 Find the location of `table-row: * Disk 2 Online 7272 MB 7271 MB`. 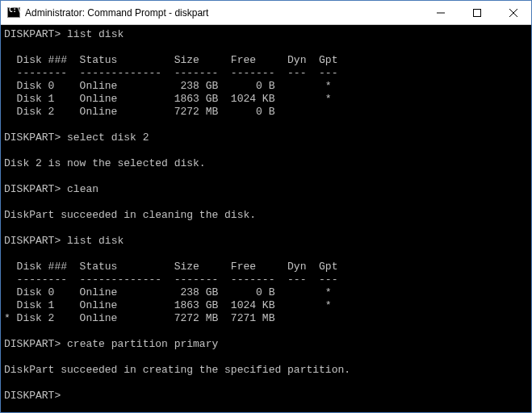

table-row: * Disk 2 Online 7272 MB 7271 MB is located at coordinates (139, 318).